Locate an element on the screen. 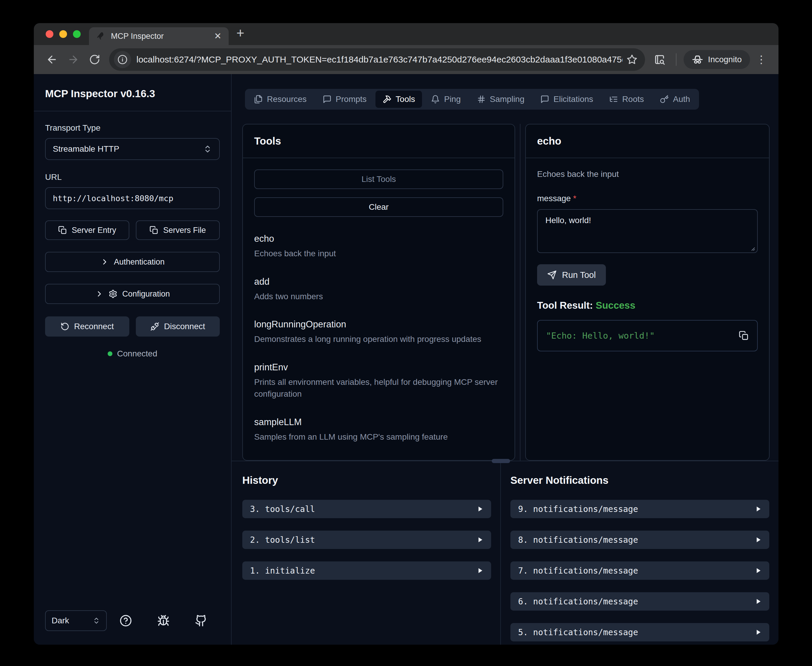 The width and height of the screenshot is (812, 666). tab-close-icon: ✕ is located at coordinates (218, 36).